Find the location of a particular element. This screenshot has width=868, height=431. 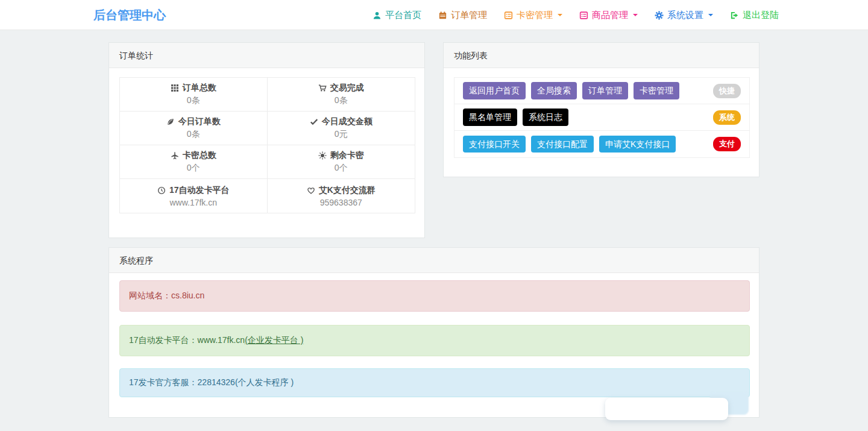

btn-pay-config: 支付接口配置 is located at coordinates (562, 144).